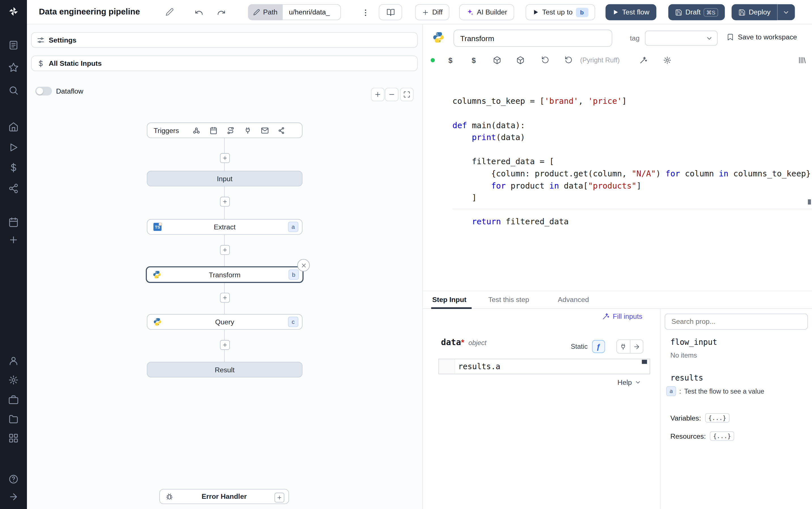 The height and width of the screenshot is (509, 812). I want to click on triggers-label: Triggers, so click(167, 130).